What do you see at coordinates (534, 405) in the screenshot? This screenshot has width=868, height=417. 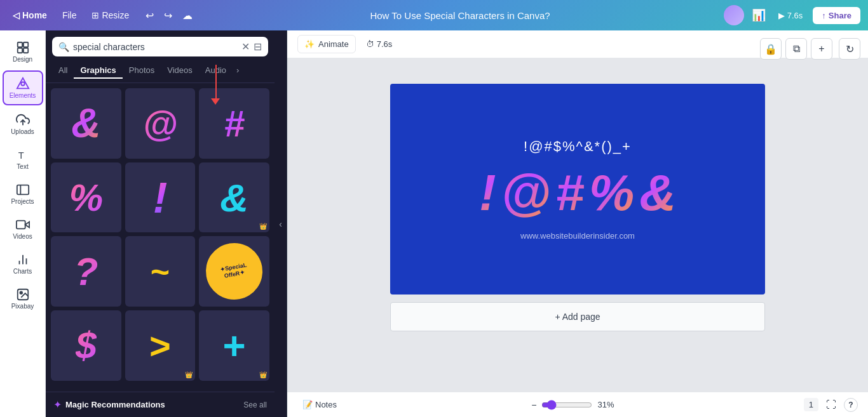 I see `zoom-out-icon: −` at bounding box center [534, 405].